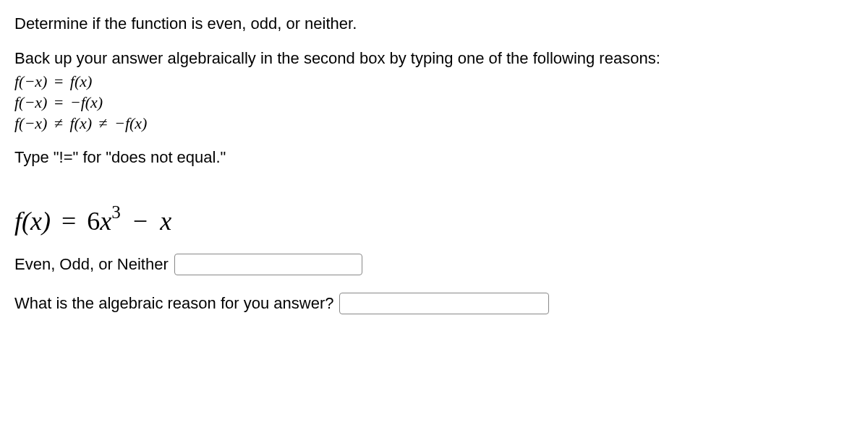 The image size is (868, 422). Describe the element at coordinates (434, 124) in the screenshot. I see `reason-option-neither: f(−x) ≠ f(x) ≠ −f(x)` at that location.